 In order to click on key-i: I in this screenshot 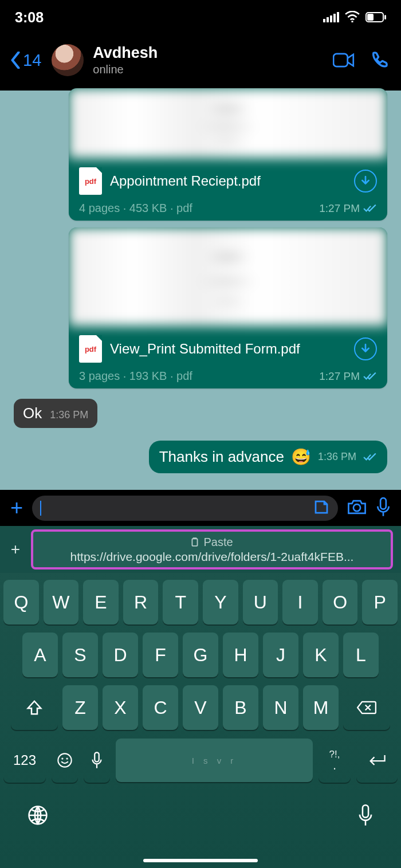, I will do `click(300, 602)`.